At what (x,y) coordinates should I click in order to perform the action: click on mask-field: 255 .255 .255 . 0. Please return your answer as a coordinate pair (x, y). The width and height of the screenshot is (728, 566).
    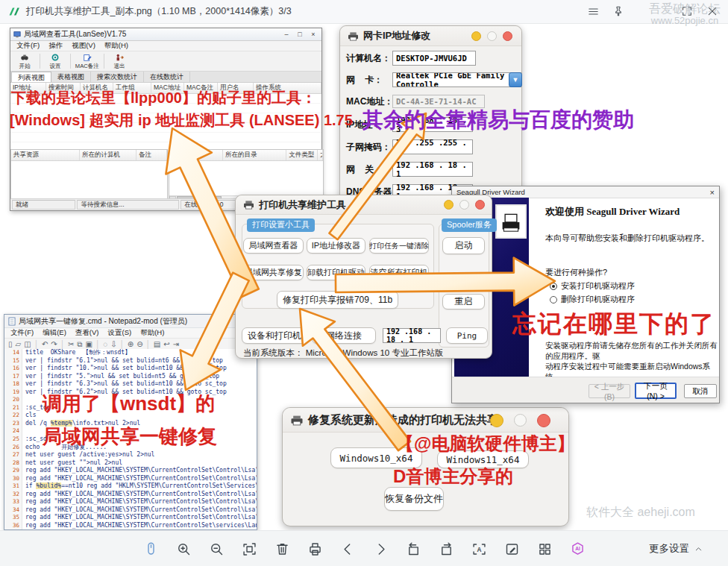
    Looking at the image, I should click on (433, 147).